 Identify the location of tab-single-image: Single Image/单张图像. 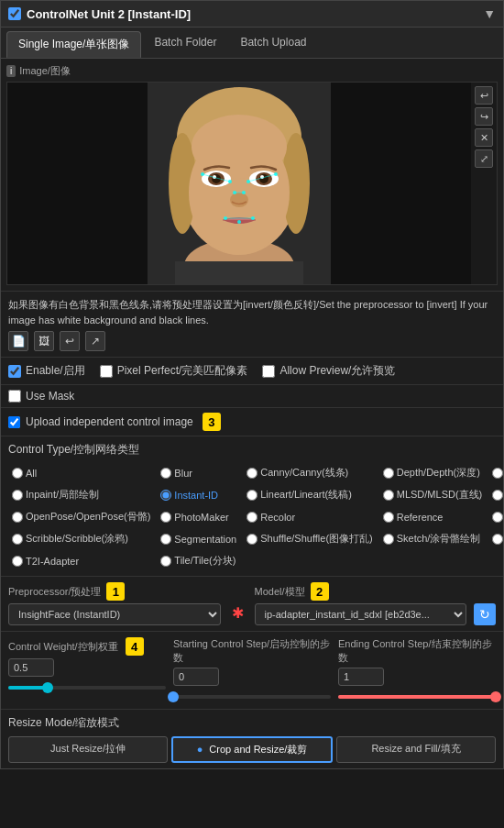
(73, 44).